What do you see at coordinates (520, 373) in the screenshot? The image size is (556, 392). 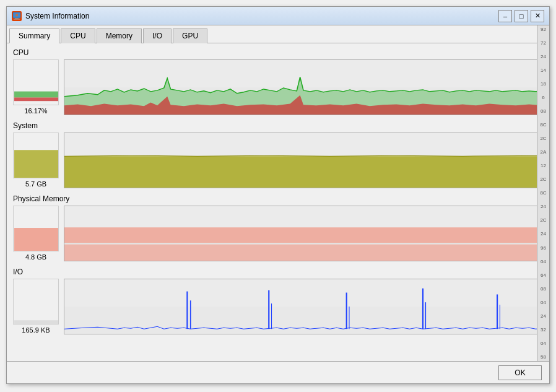 I see `ok-button: OK` at bounding box center [520, 373].